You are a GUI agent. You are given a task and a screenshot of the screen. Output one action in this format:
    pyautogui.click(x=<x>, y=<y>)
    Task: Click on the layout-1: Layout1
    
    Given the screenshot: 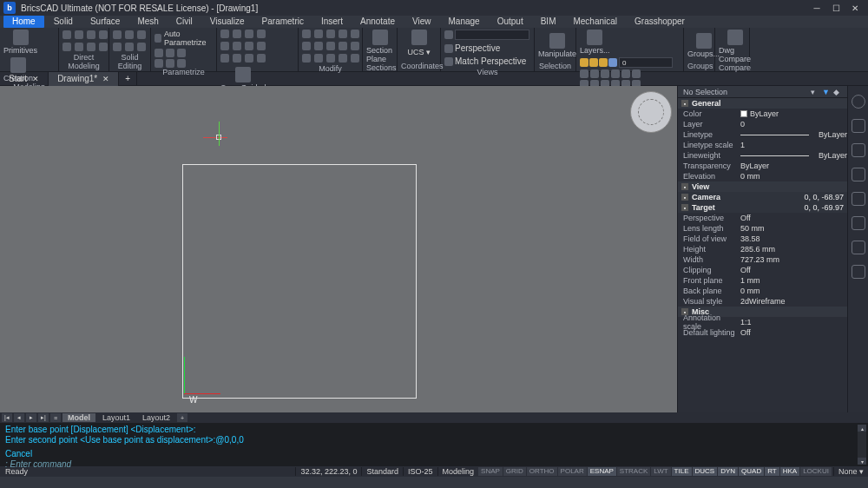 What is the action you would take?
    pyautogui.click(x=116, y=418)
    